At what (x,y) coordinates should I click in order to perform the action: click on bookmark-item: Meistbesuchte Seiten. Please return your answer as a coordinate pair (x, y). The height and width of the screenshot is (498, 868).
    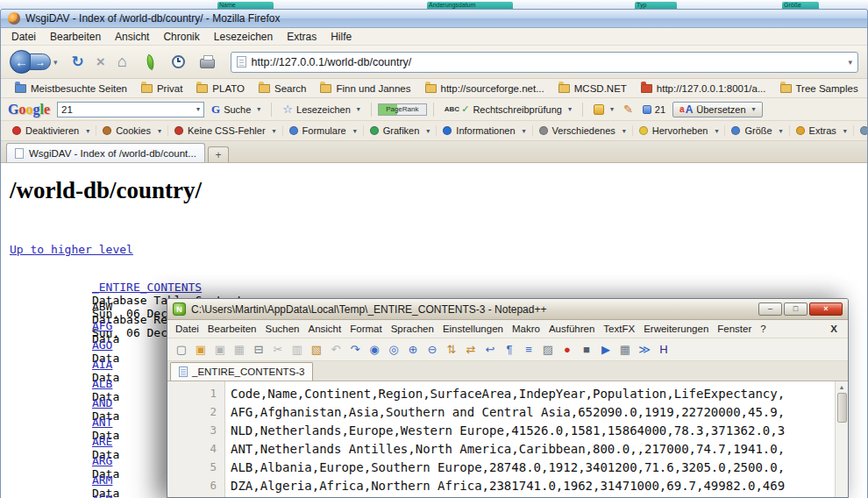
    Looking at the image, I should click on (71, 89).